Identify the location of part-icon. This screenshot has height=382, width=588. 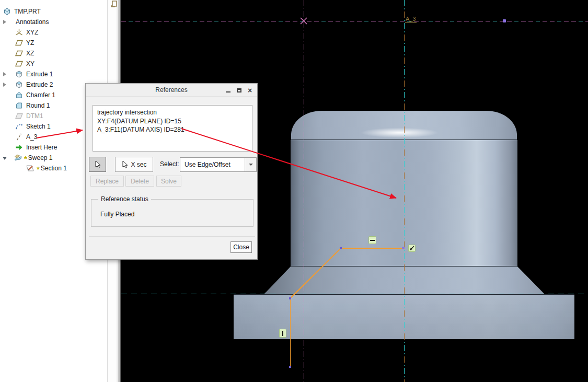
(7, 11).